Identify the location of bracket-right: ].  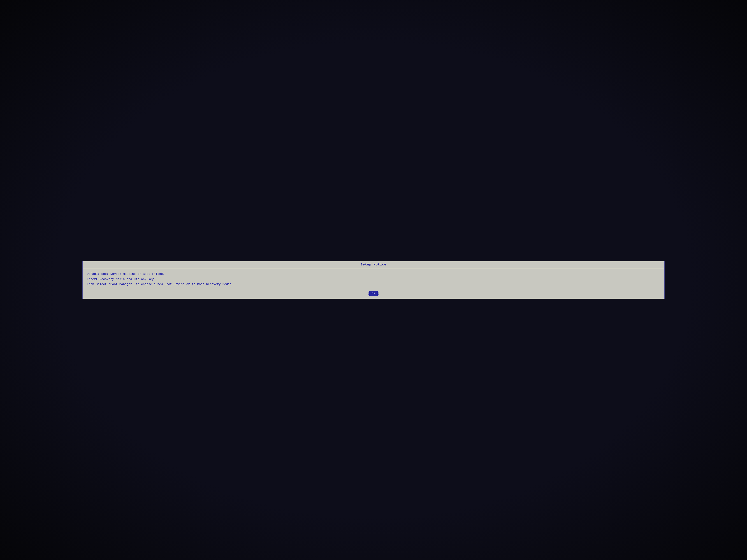
(379, 293).